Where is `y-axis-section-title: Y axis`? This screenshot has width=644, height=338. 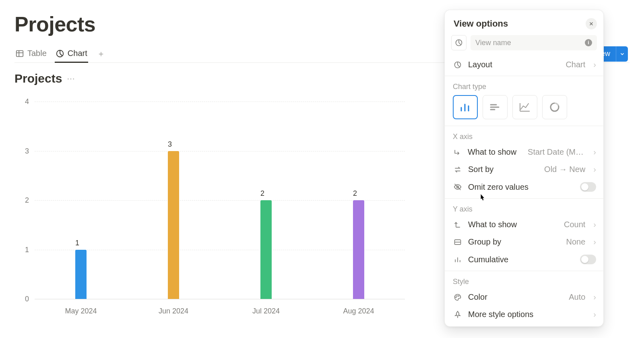
y-axis-section-title: Y axis is located at coordinates (524, 209).